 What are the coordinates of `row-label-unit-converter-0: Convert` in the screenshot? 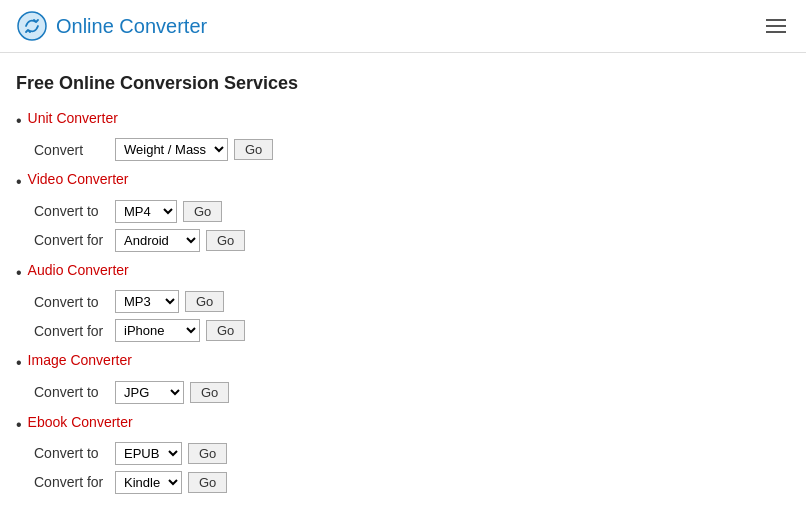 It's located at (72, 150).